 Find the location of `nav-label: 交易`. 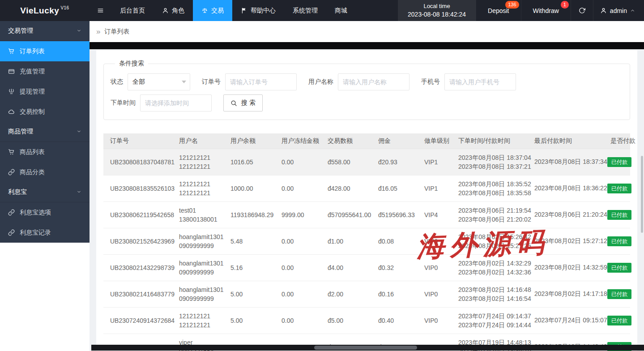

nav-label: 交易 is located at coordinates (218, 11).